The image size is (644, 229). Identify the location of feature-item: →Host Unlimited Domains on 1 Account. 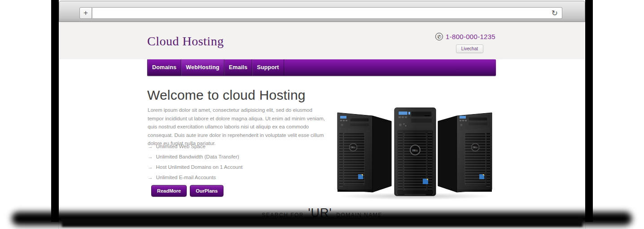
(195, 167).